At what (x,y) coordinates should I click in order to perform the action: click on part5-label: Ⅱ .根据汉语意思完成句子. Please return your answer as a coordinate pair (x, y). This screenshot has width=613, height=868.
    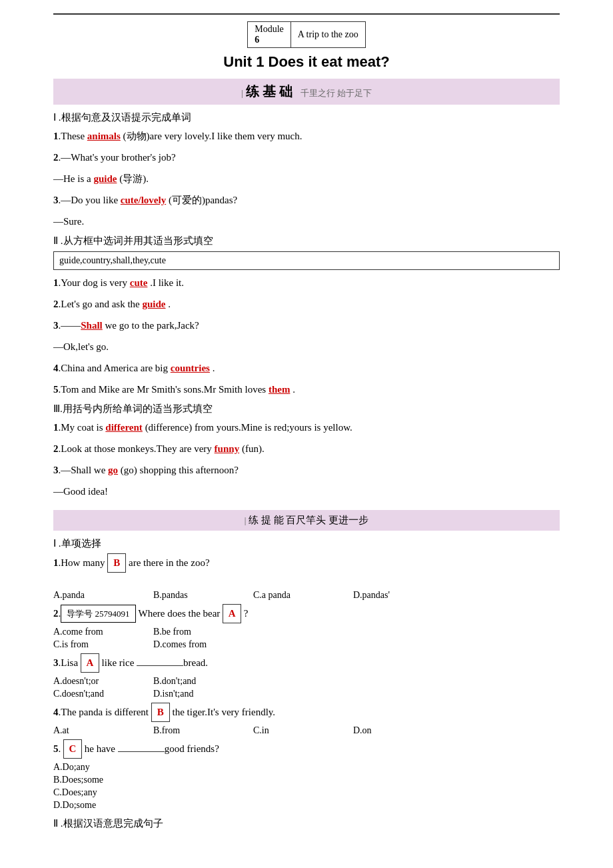
    Looking at the image, I should click on (306, 824).